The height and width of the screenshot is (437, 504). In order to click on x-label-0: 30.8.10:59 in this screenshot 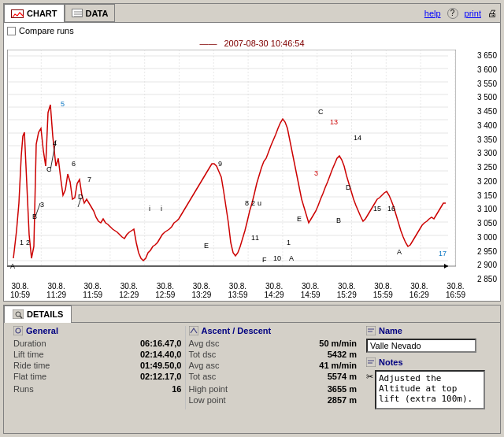, I will do `click(20, 291)`.